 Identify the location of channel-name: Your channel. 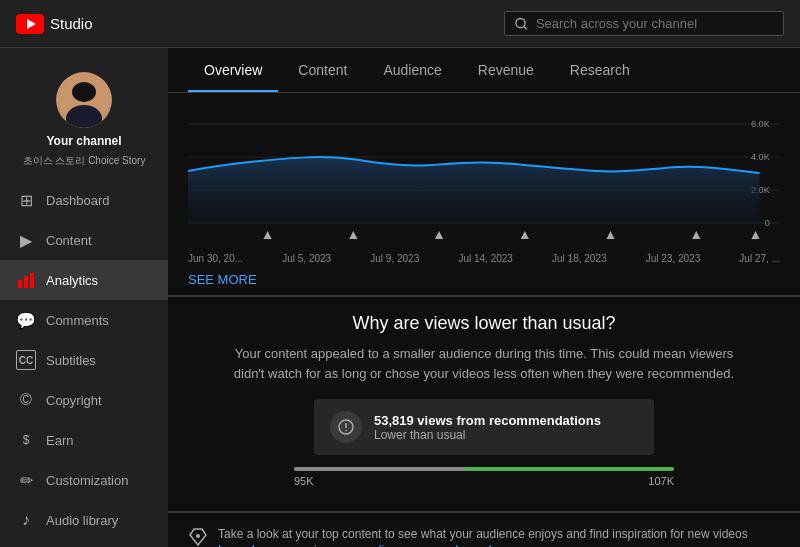
(84, 141).